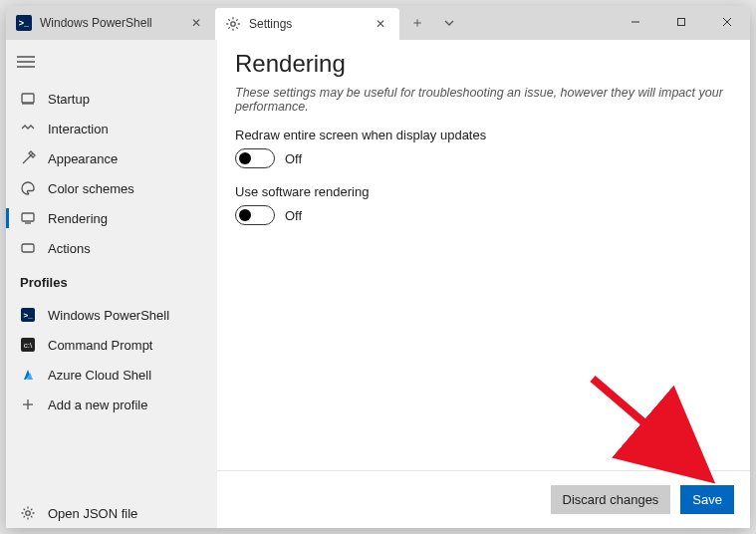 The height and width of the screenshot is (534, 756). Describe the element at coordinates (100, 375) in the screenshot. I see `profile-item-label: Azure Cloud Shell` at that location.